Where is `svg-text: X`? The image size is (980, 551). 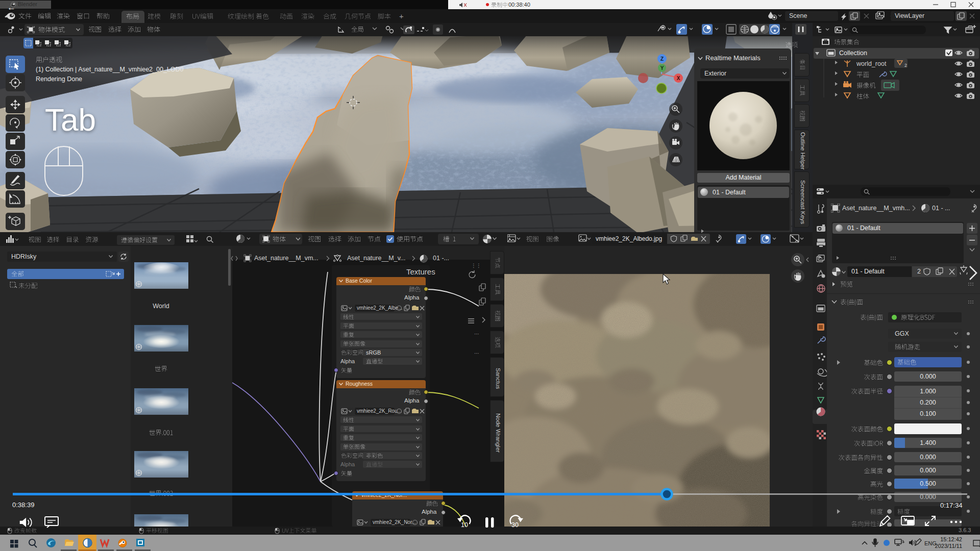 svg-text: X is located at coordinates (679, 79).